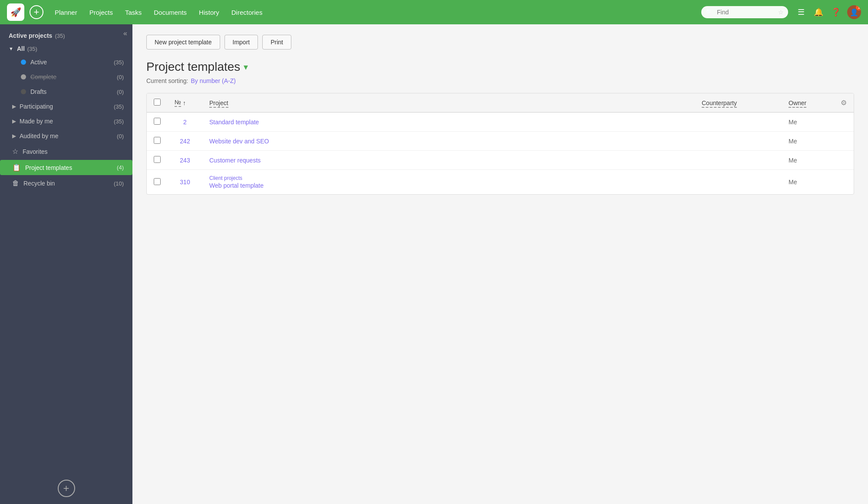  What do you see at coordinates (500, 67) in the screenshot?
I see `page-title-row: Project templates ▾` at bounding box center [500, 67].